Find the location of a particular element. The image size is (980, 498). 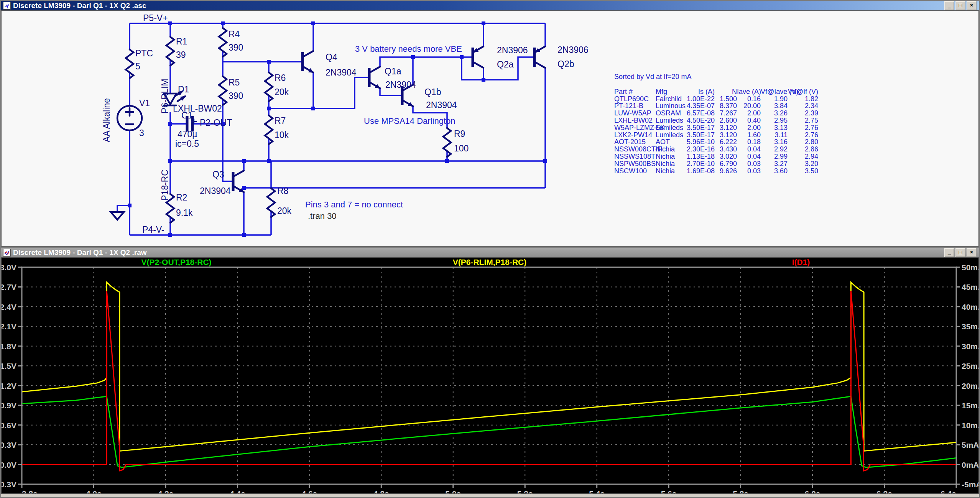

led-table-cell: 3.16 is located at coordinates (774, 142).